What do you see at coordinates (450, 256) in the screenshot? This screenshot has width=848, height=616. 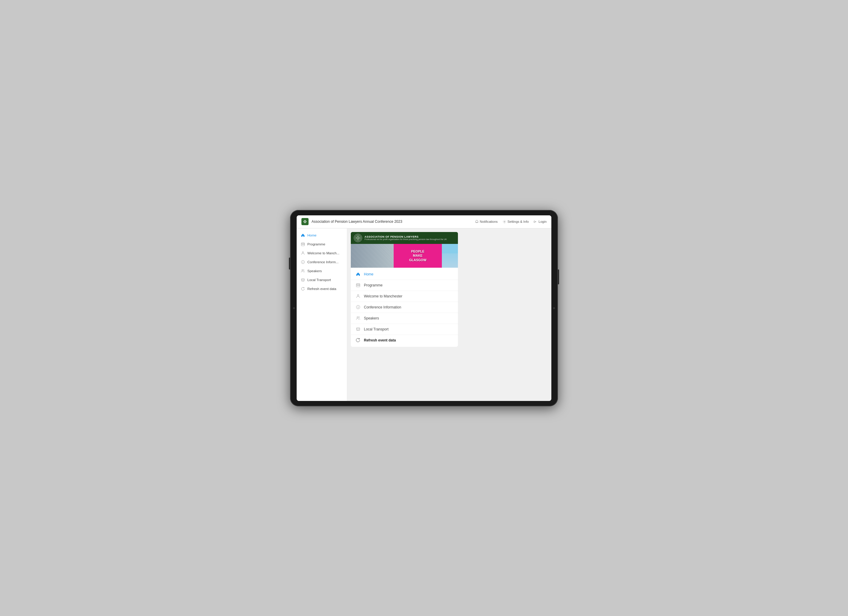 I see `building-right` at bounding box center [450, 256].